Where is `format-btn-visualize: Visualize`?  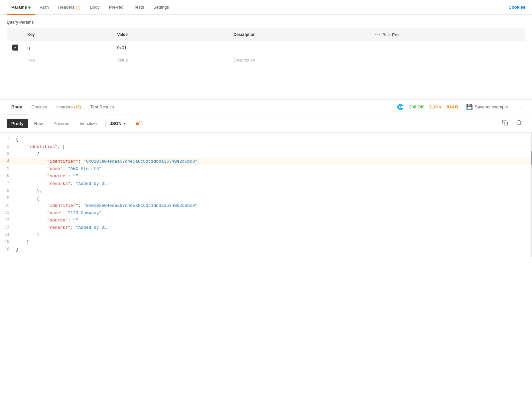 format-btn-visualize: Visualize is located at coordinates (88, 124).